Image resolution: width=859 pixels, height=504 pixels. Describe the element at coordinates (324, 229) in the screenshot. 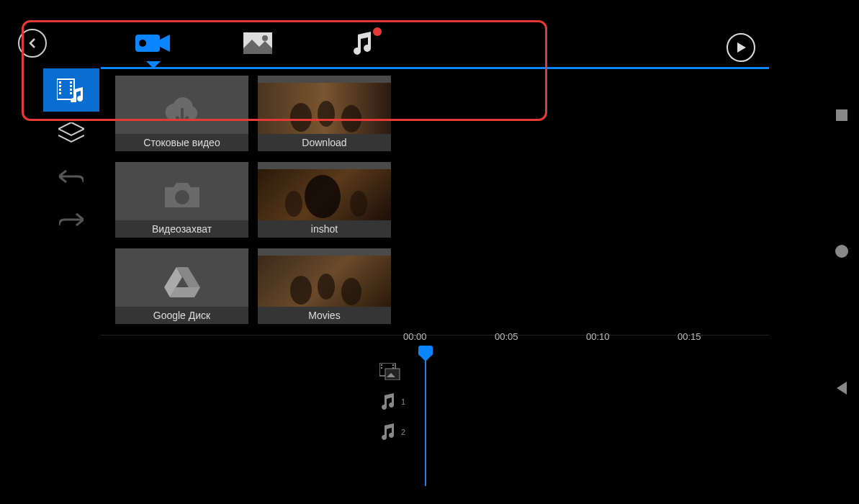

I see `folder-label: inshot` at that location.